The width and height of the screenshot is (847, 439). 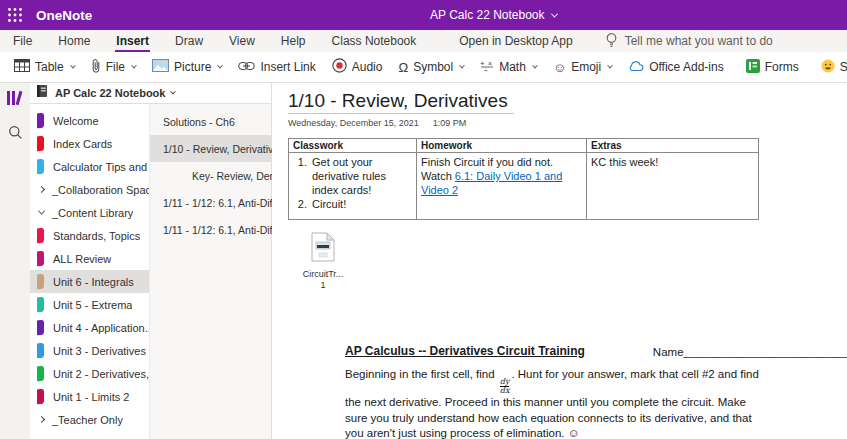 I want to click on insert-link-button: Insert Link, so click(x=276, y=68).